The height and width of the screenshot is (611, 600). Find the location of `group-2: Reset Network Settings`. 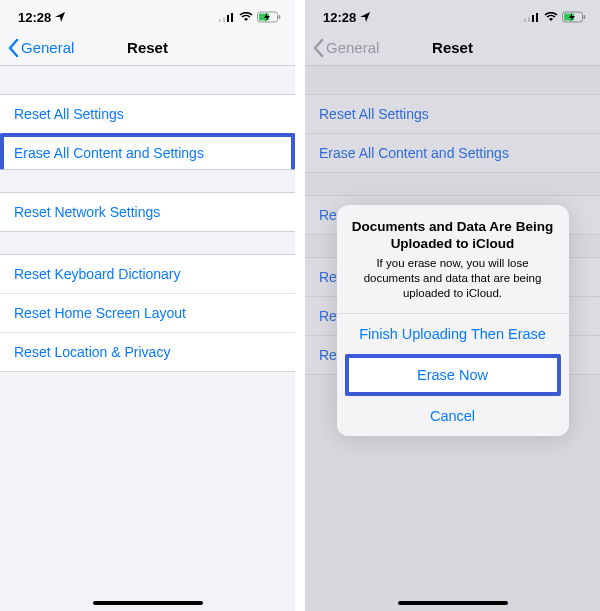

group-2: Reset Network Settings is located at coordinates (148, 212).